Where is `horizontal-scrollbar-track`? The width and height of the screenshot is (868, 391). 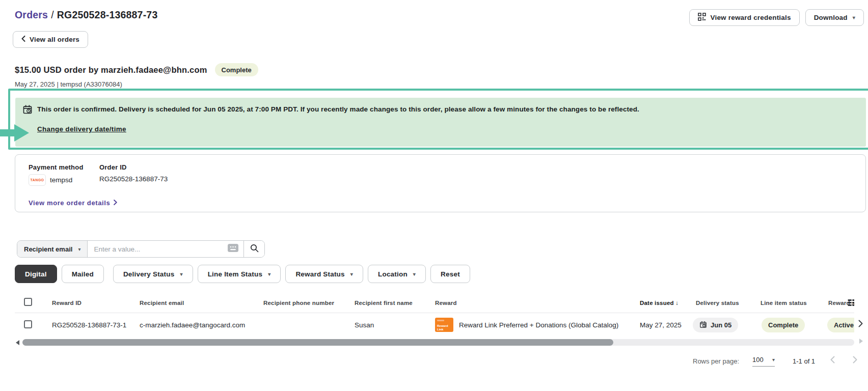 horizontal-scrollbar-track is located at coordinates (438, 342).